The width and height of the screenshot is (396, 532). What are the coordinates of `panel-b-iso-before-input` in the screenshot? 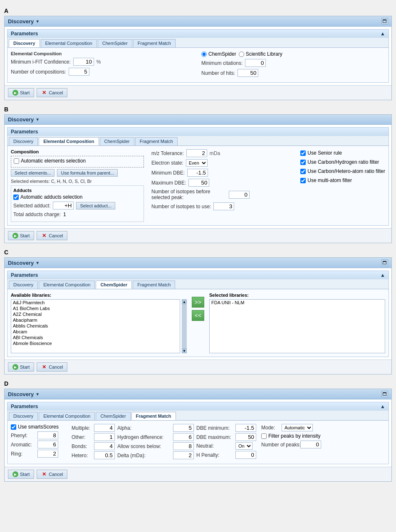 It's located at (239, 195).